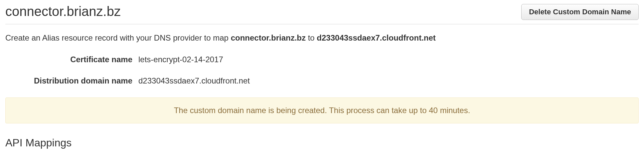  I want to click on domain-header: connector.brianz.bz Delete Custom Domain…, so click(322, 14).